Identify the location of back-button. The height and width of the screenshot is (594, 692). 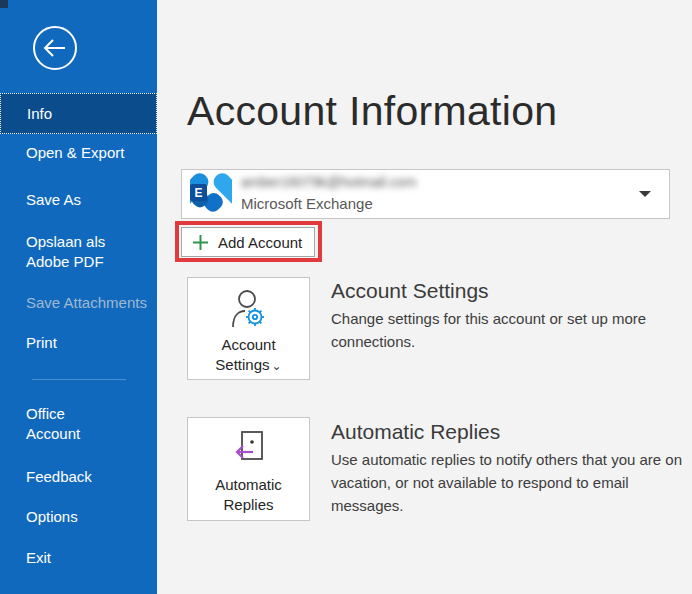
(55, 48).